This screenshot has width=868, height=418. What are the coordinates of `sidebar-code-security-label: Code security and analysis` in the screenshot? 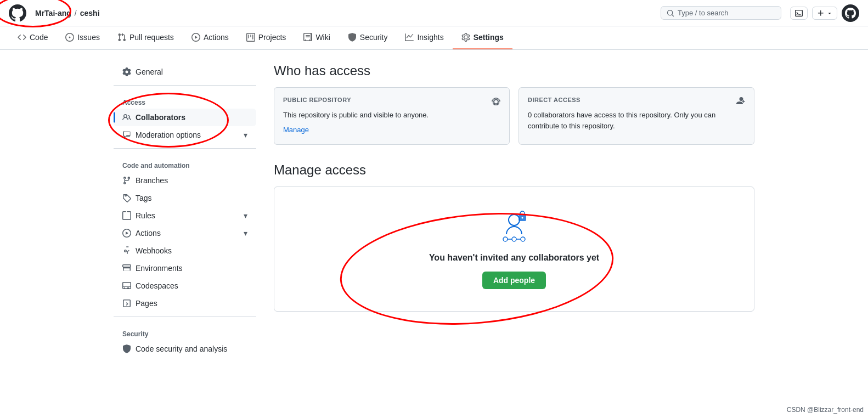 It's located at (181, 349).